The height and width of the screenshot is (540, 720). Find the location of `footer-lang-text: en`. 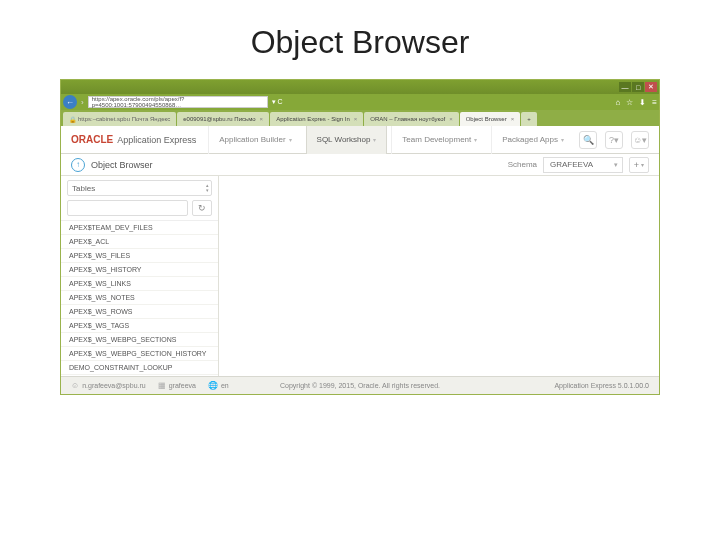

footer-lang-text: en is located at coordinates (225, 386).